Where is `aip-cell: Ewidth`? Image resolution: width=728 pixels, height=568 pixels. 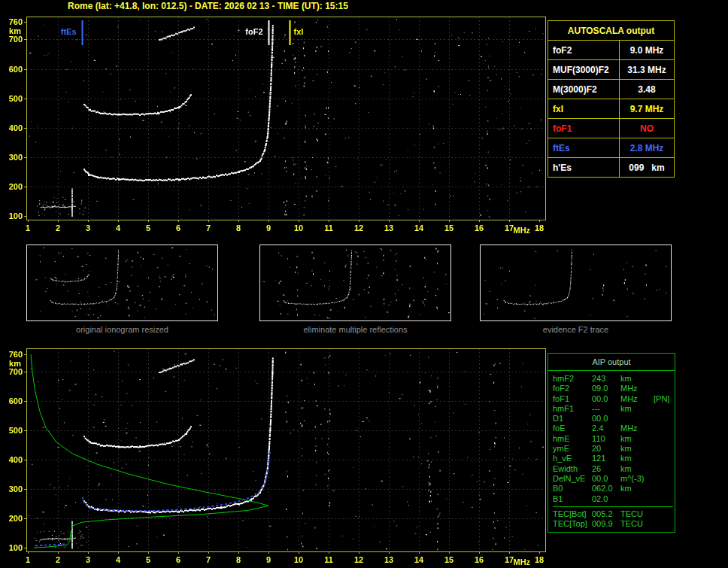
aip-cell: Ewidth is located at coordinates (572, 469).